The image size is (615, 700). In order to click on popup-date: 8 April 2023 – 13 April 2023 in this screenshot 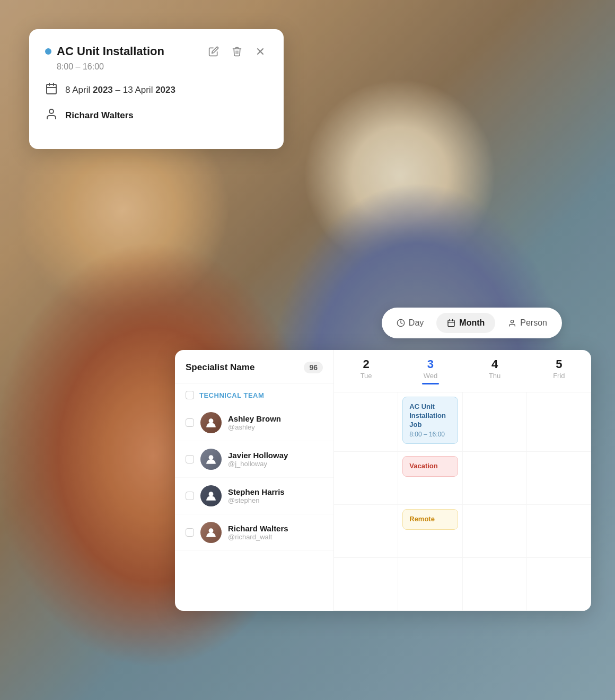, I will do `click(120, 90)`.